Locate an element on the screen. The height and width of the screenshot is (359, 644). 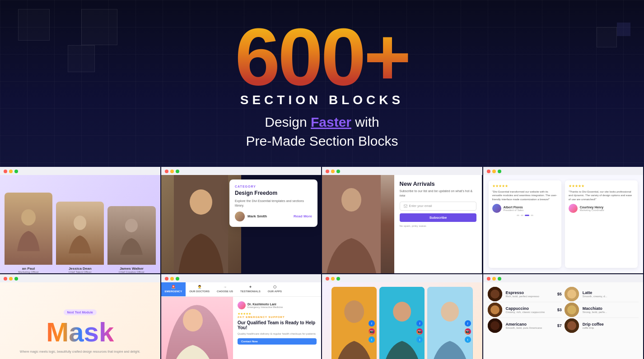
coffee-item-macchiato: Macchiato Strong, bold, perfe... is located at coordinates (602, 310).